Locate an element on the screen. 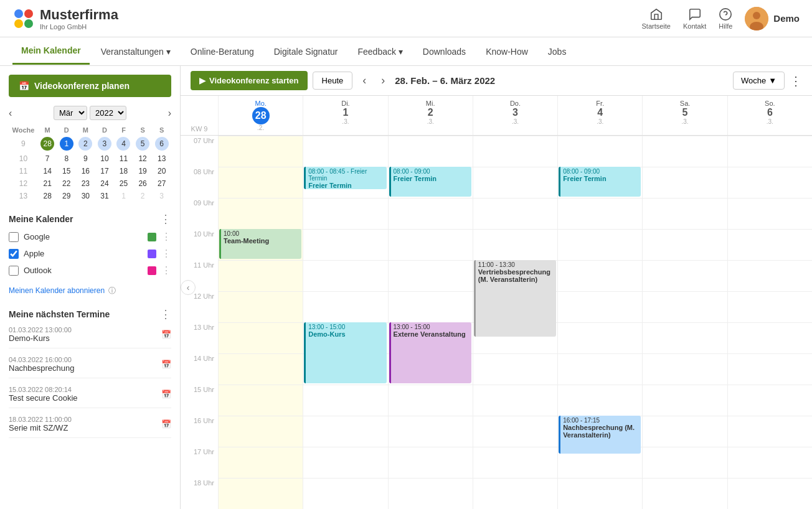 Image resolution: width=812 pixels, height=509 pixels. nav-downloads: Downloads is located at coordinates (445, 52).